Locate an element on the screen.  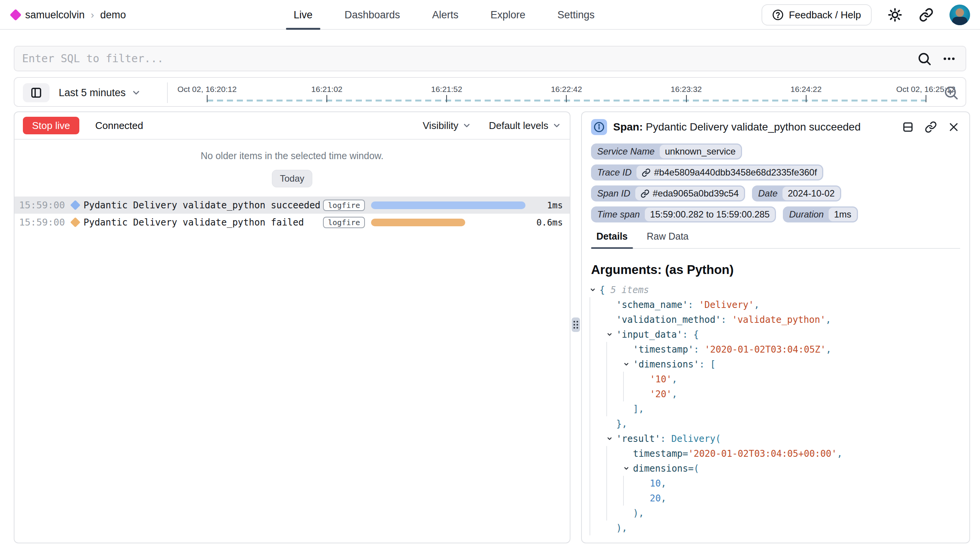
nav-tab-dashboards: Dashboards is located at coordinates (373, 15).